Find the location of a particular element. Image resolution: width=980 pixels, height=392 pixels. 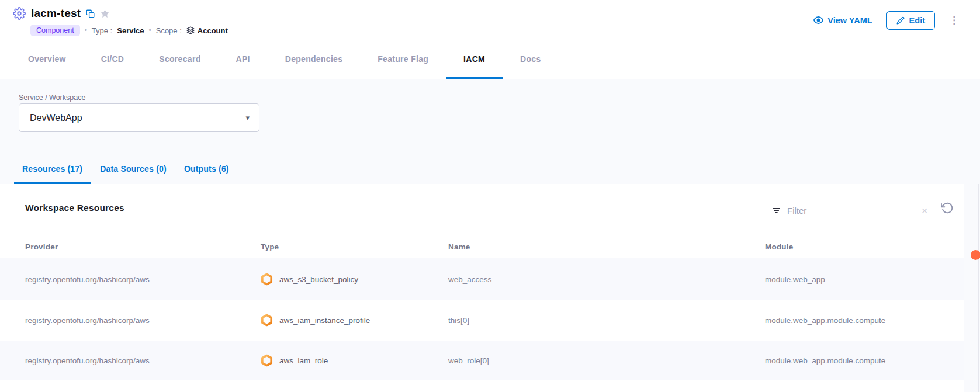

cell-name: web_role[0] is located at coordinates (469, 361).